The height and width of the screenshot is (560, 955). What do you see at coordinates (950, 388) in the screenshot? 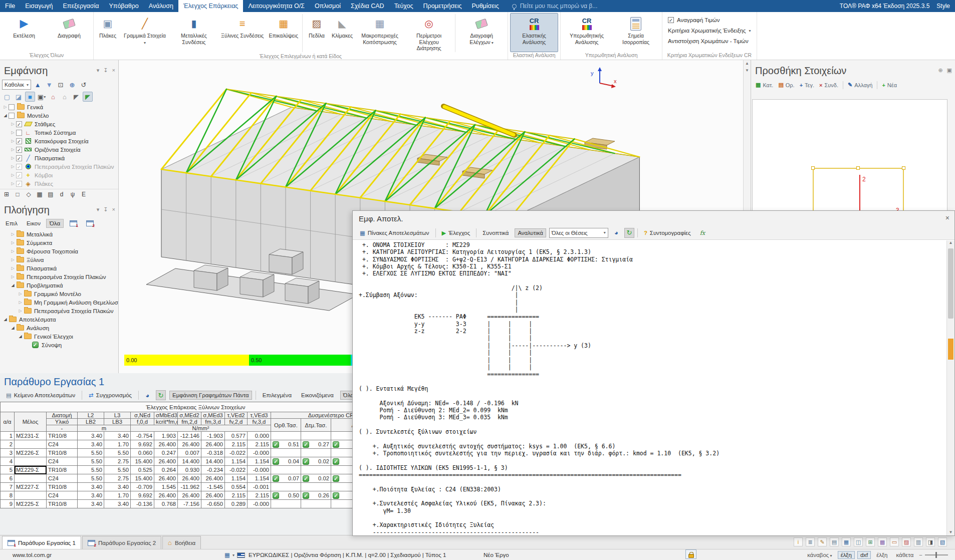
I see `results-scrollbar: ▲ ▼` at bounding box center [950, 388].